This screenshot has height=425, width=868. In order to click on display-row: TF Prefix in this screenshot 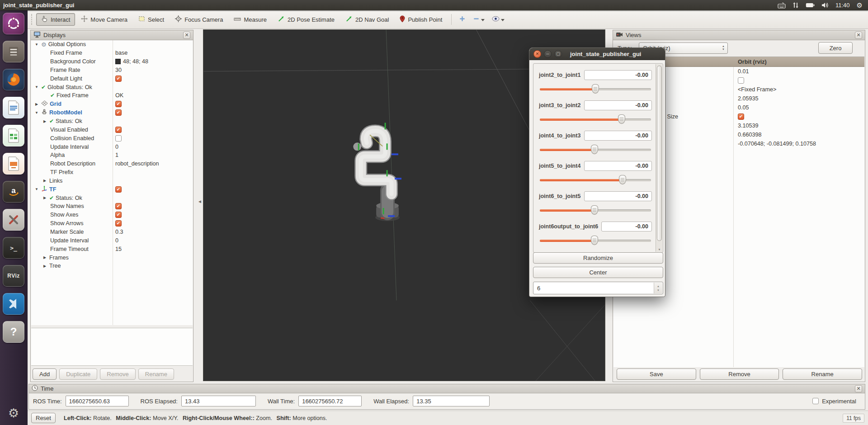, I will do `click(112, 173)`.